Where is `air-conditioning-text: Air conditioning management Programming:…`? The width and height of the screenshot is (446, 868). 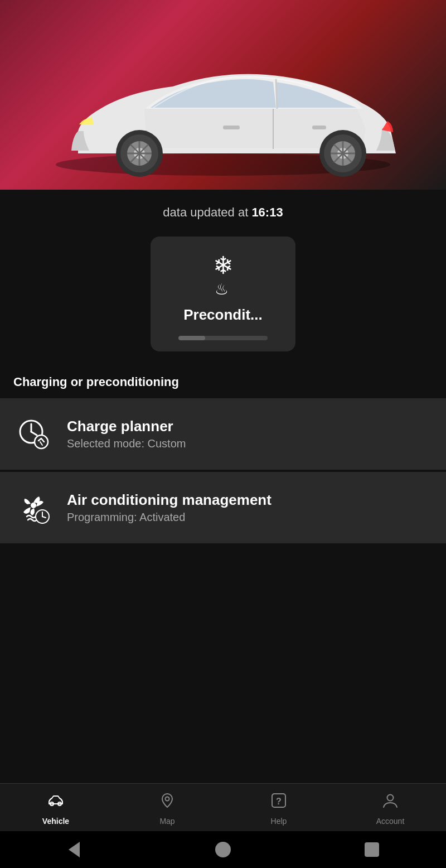 air-conditioning-text: Air conditioning management Programming:… is located at coordinates (169, 508).